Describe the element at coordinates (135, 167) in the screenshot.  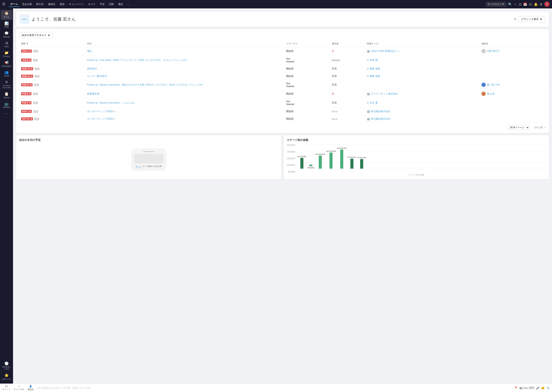
I see `mobile-nav-prev: ‹` at that location.